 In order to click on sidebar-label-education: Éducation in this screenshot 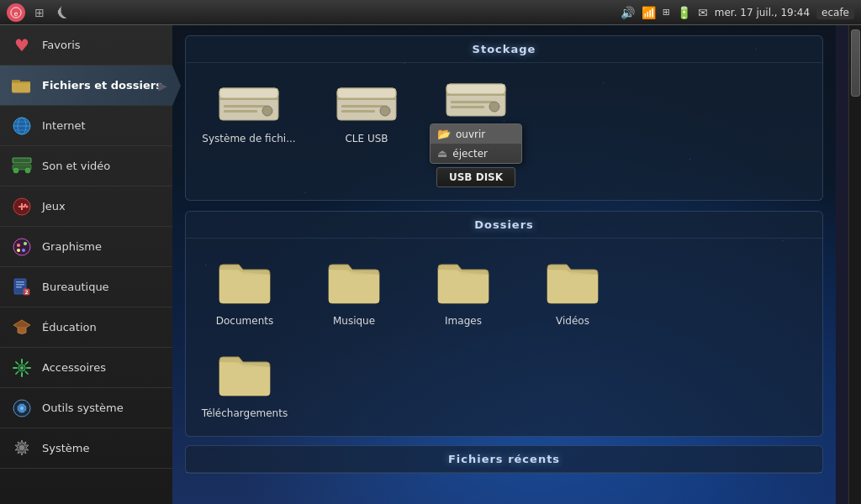, I will do `click(69, 328)`.